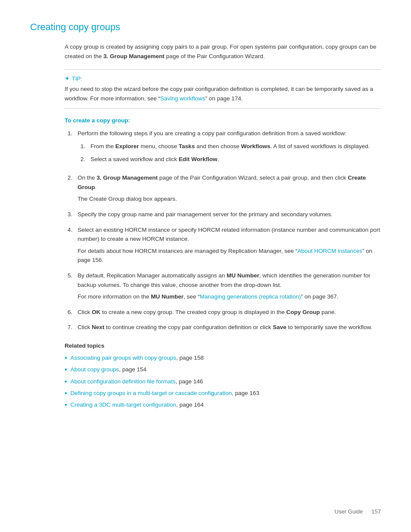 This screenshot has width=411, height=532. I want to click on tip-box: ✦ TIP: If you need to stop the wizard be…, so click(223, 89).